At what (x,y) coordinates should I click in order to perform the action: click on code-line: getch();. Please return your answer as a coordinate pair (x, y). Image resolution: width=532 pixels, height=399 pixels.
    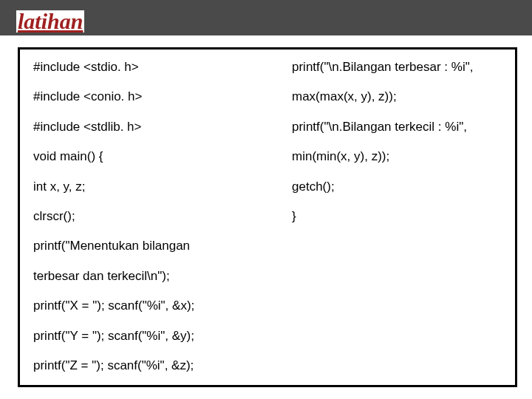
    Looking at the image, I should click on (397, 187).